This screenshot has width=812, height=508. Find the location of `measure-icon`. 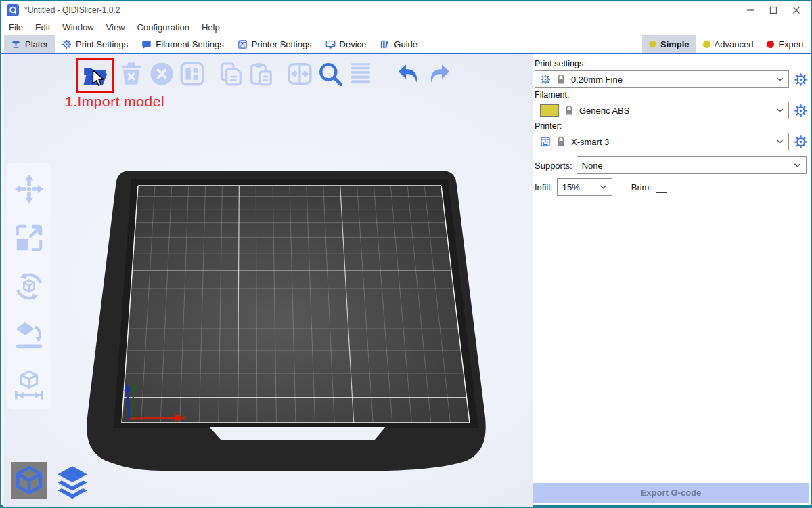

measure-icon is located at coordinates (29, 384).